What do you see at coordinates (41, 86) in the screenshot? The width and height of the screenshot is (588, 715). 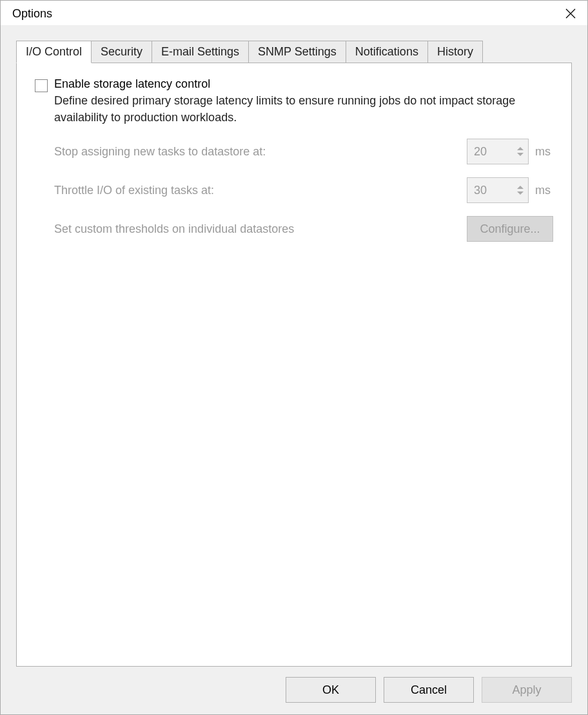 I see `enable-latency-checkbox` at bounding box center [41, 86].